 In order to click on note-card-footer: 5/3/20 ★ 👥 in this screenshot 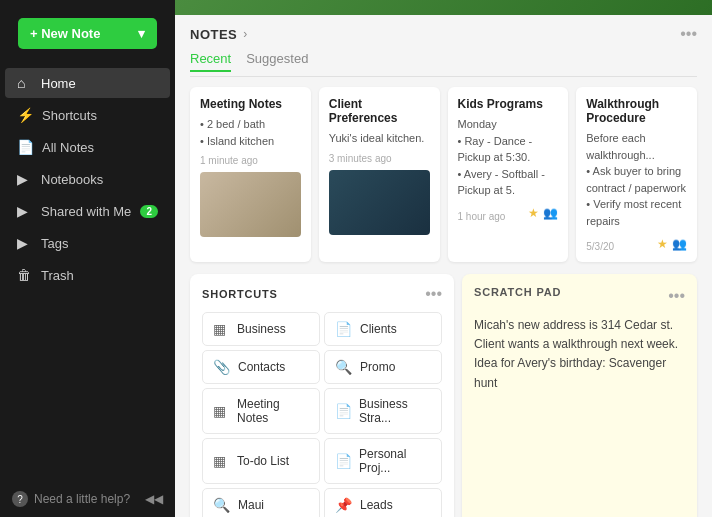, I will do `click(636, 244)`.